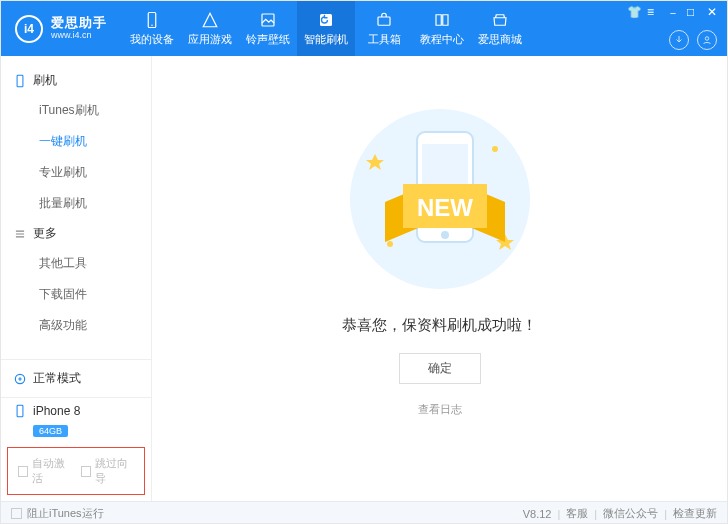 The image size is (728, 524). I want to click on header-actions, so click(693, 40).